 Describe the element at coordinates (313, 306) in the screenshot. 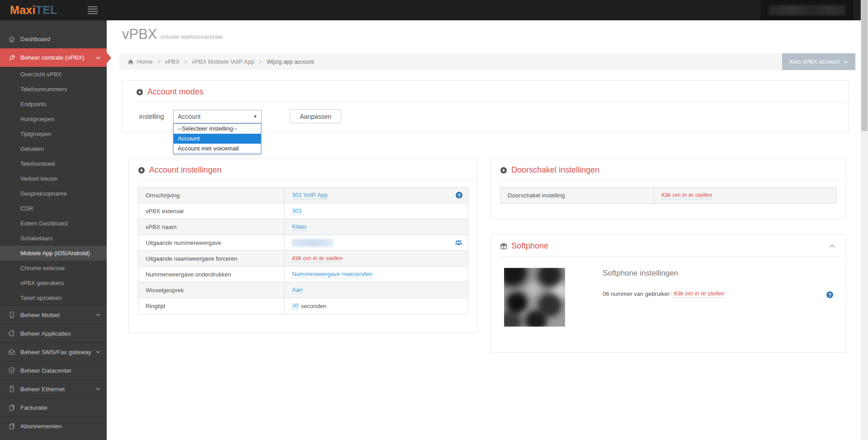

I see `ringtijd-suffix: seconden` at that location.